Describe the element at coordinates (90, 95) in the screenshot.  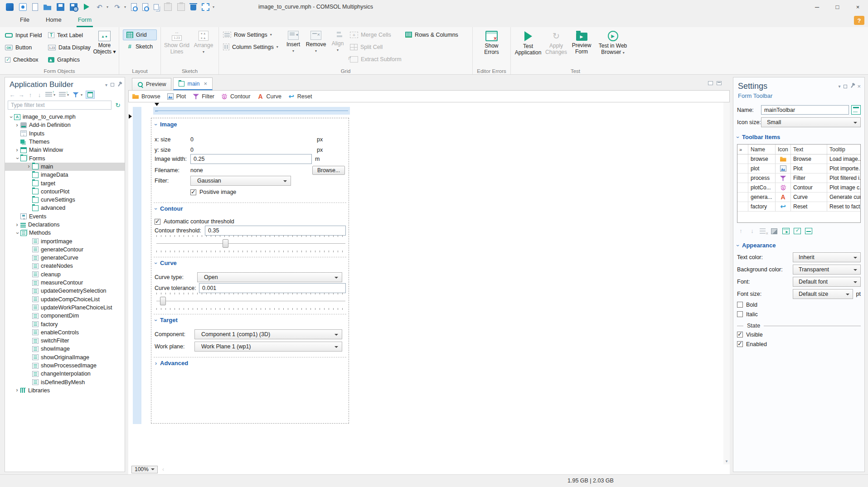
I see `show-in-settings-icon` at that location.